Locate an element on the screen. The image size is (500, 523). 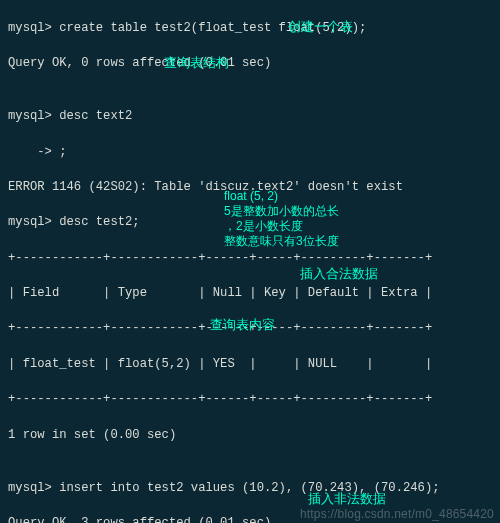
result-ok-1: Query OK, 0 rows affected (0.01 sec) is located at coordinates (252, 64).